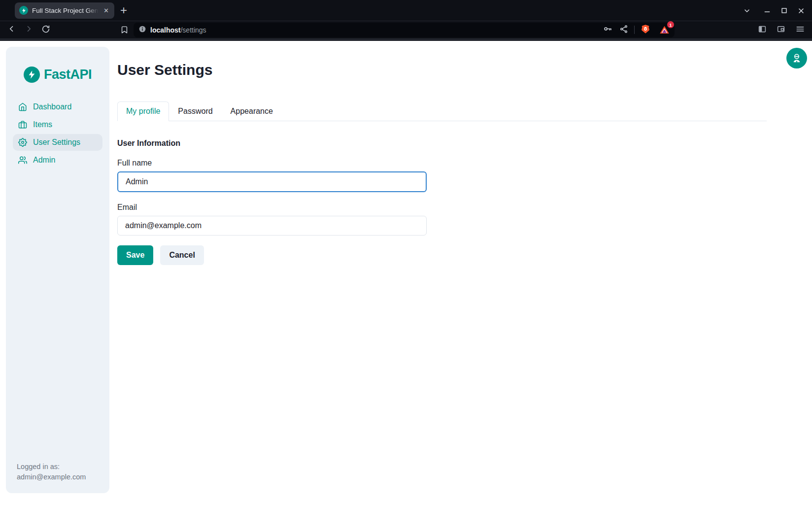 The image size is (812, 505). What do you see at coordinates (272, 226) in the screenshot?
I see `email-input` at bounding box center [272, 226].